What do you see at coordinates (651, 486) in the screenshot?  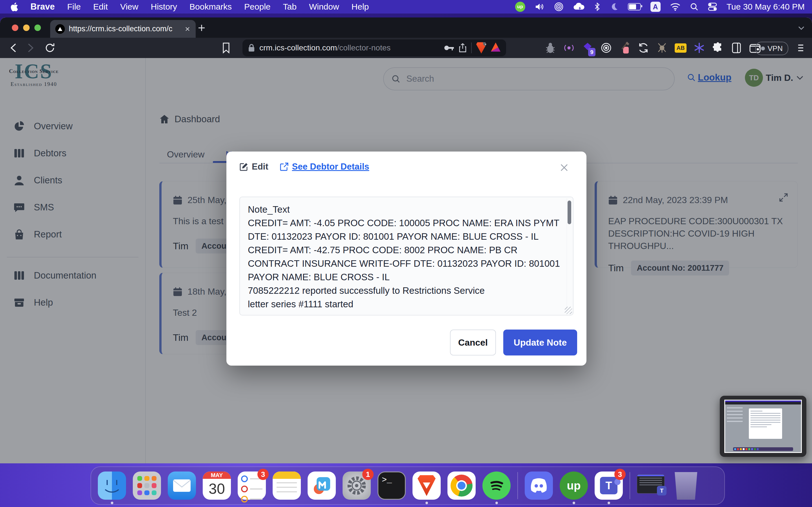 I see `minimized-window-thumbnail: T` at bounding box center [651, 486].